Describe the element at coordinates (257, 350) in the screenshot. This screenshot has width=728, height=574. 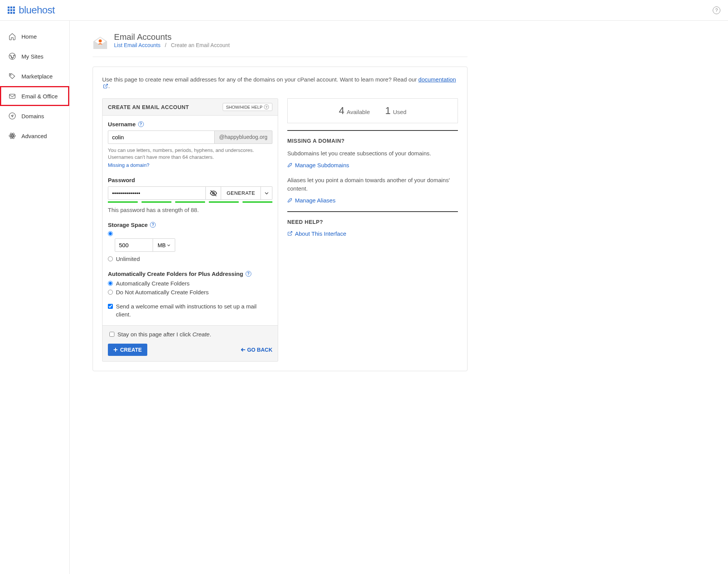
I see `go-back-link: GO BACK` at that location.